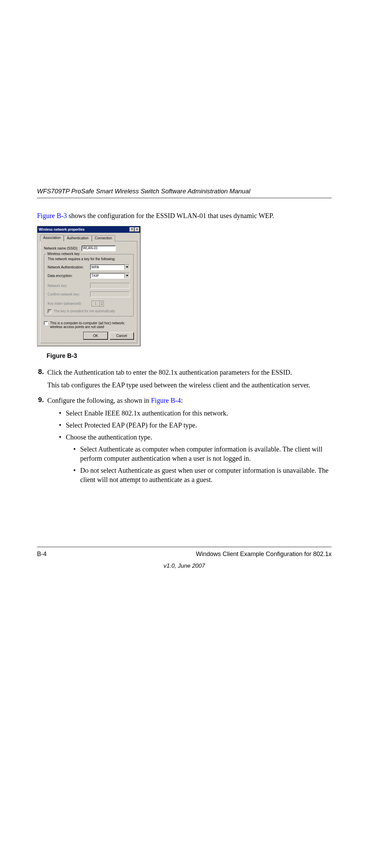 The image size is (370, 868). What do you see at coordinates (92, 325) in the screenshot?
I see `adhoc-label: This is a computer-to-computer (ad hoc) …` at bounding box center [92, 325].